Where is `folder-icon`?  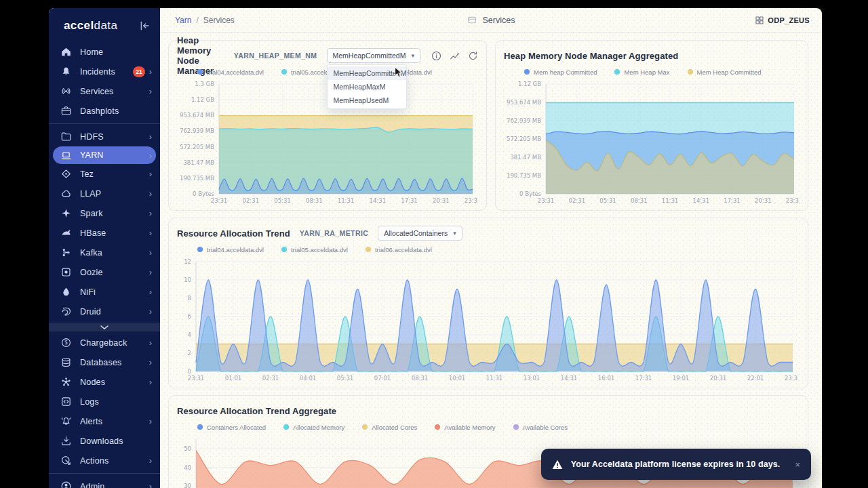 folder-icon is located at coordinates (66, 137).